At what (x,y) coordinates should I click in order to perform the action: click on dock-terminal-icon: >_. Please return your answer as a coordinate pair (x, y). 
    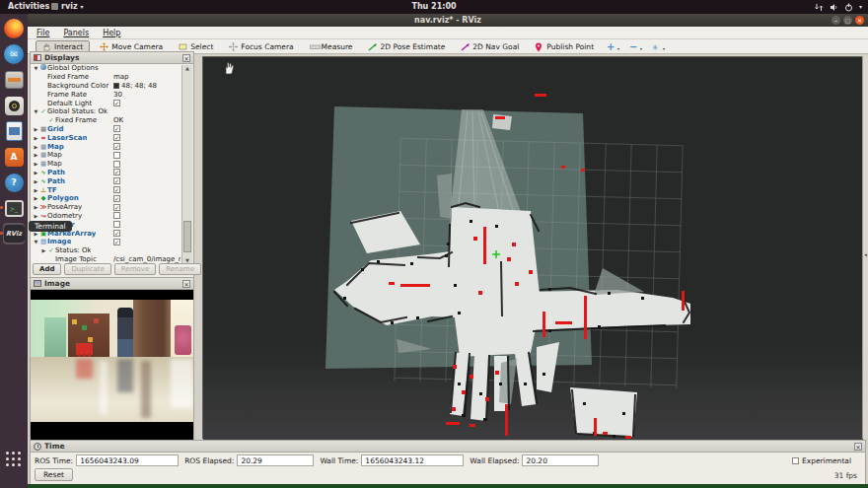
    Looking at the image, I should click on (14, 208).